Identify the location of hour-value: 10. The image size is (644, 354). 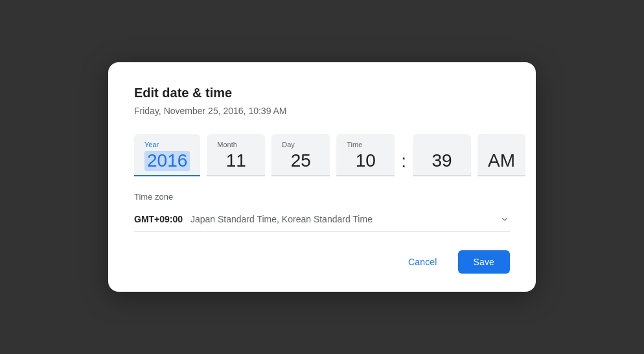
(365, 161).